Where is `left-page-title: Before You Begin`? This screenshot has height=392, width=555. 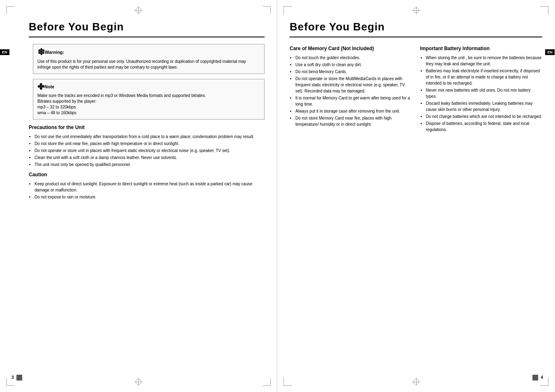 left-page-title: Before You Begin is located at coordinates (147, 29).